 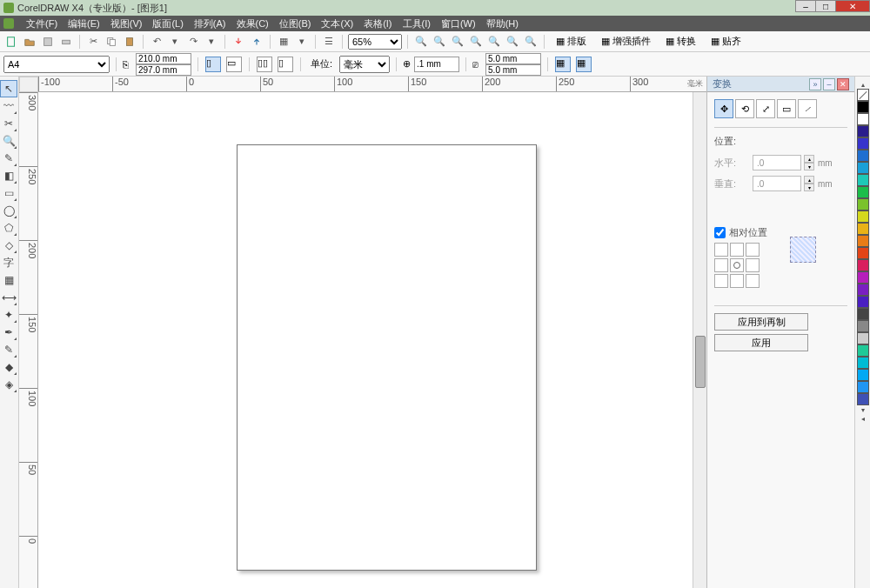 What do you see at coordinates (234, 64) in the screenshot?
I see `landscape-button: ▭` at bounding box center [234, 64].